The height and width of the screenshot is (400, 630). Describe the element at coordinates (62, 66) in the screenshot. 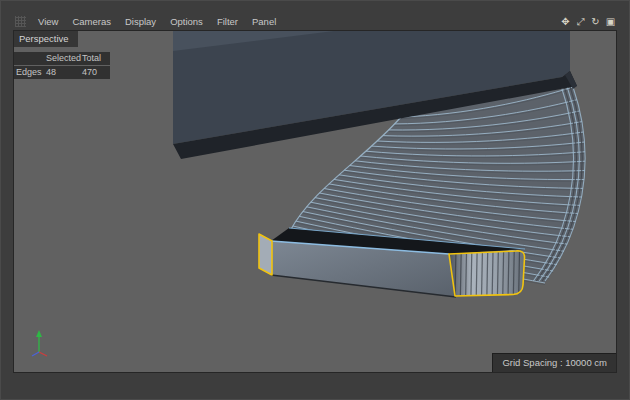

I see `selection-stats-panel: Selected Total Edges 48 470` at that location.